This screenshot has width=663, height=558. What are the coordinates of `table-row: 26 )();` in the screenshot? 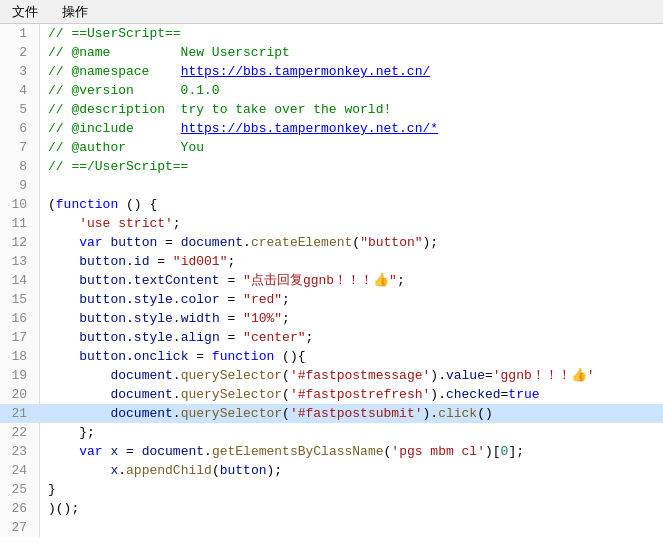 It's located at (332, 508).